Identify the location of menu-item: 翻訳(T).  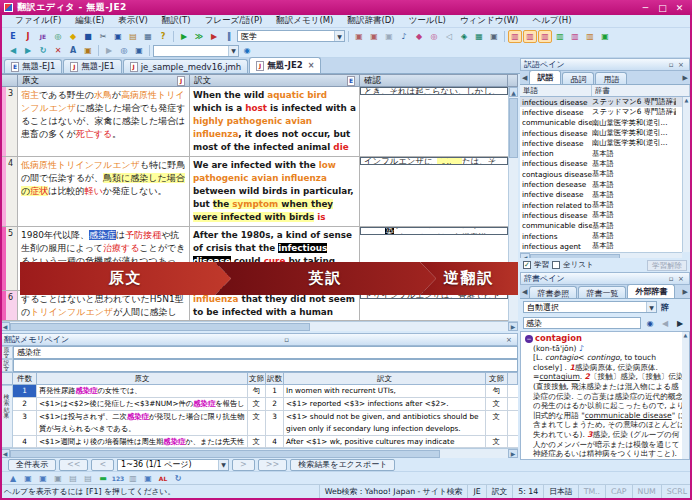
(176, 21).